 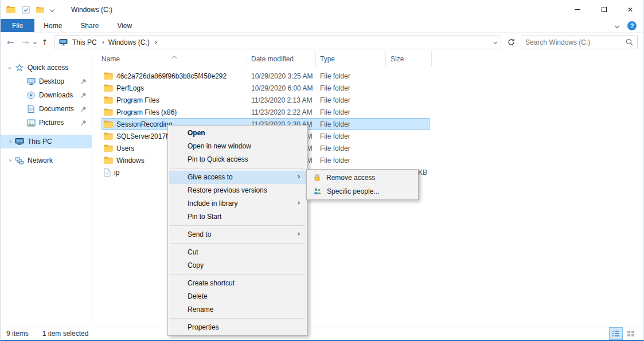 I want to click on forward-button: →, so click(x=25, y=42).